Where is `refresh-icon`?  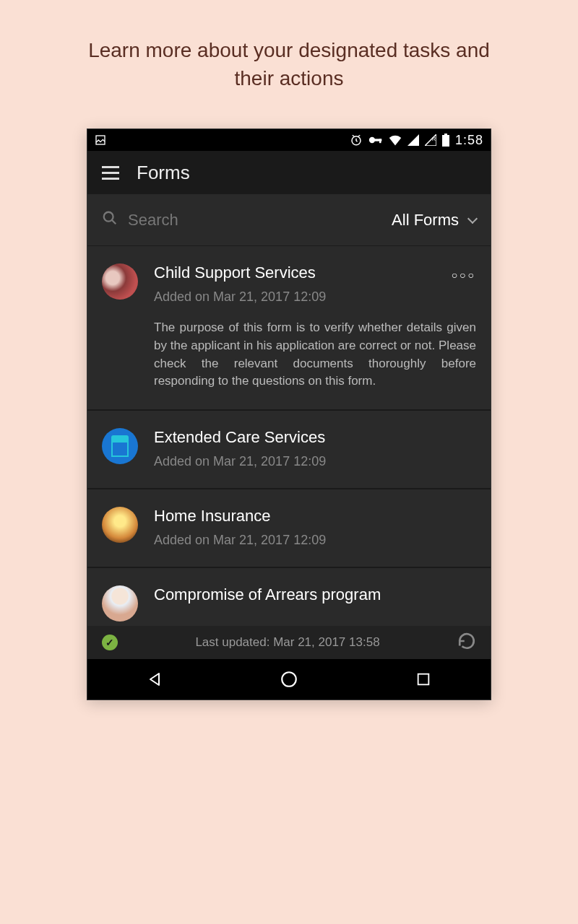
refresh-icon is located at coordinates (467, 642).